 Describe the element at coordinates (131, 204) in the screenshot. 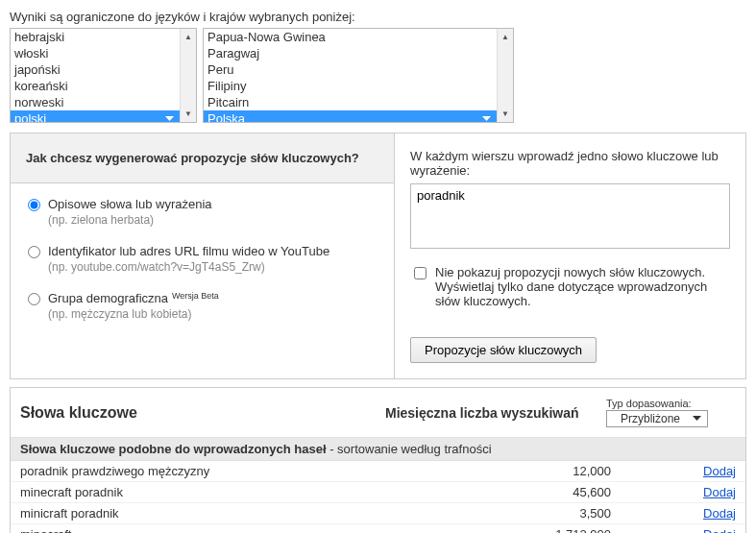

I see `radio-label: Opisowe słowa lub wyrażenia` at that location.